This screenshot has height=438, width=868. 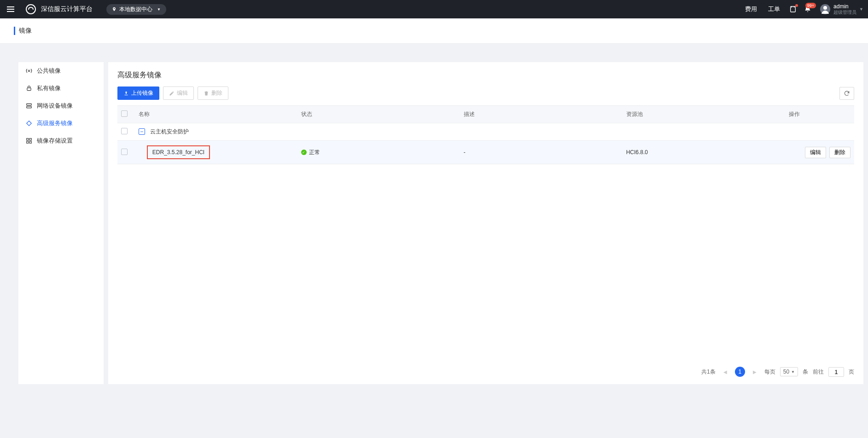 What do you see at coordinates (136, 9) in the screenshot?
I see `datacenter-label: 本地数据中心` at bounding box center [136, 9].